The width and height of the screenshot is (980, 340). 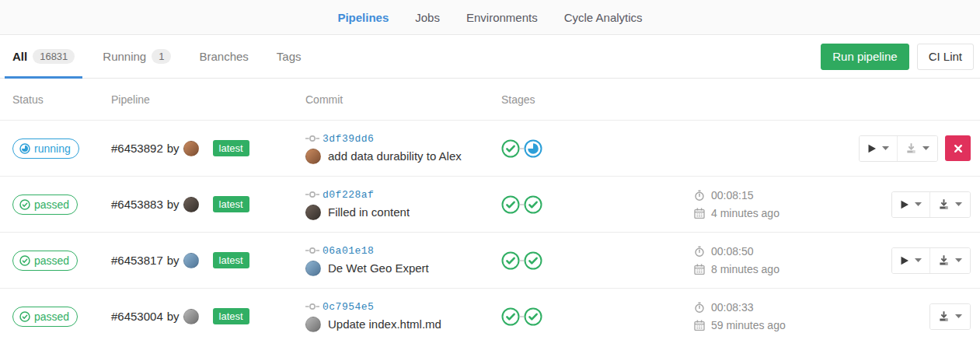 I want to click on commit-message-link: Filled in content, so click(x=368, y=212).